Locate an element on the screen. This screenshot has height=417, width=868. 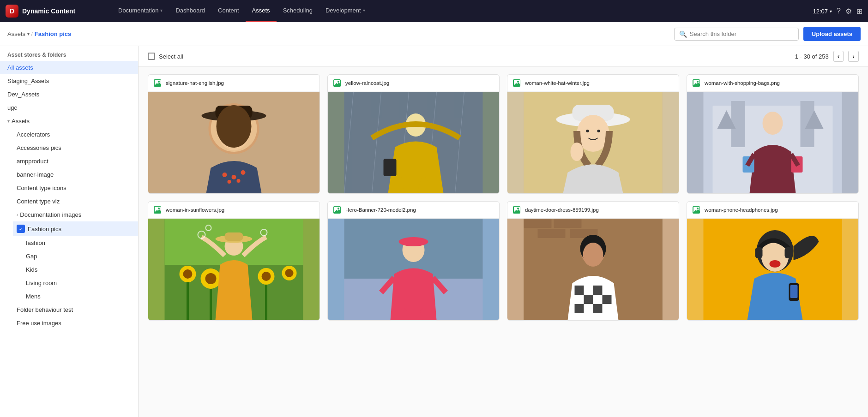
sidebar-label-dev-assets: Dev_Assets is located at coordinates (23, 94).